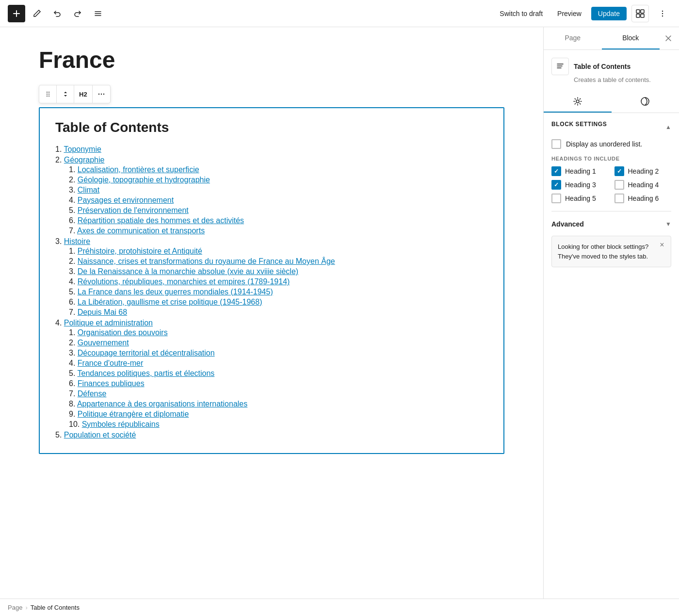 This screenshot has width=679, height=616. I want to click on undo-button, so click(57, 14).